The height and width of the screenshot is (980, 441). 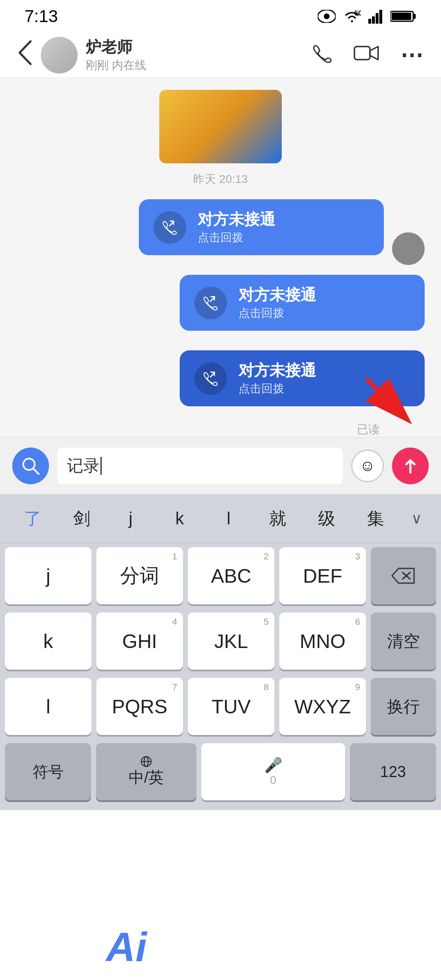 I want to click on key-j-left-label: j, so click(x=48, y=576).